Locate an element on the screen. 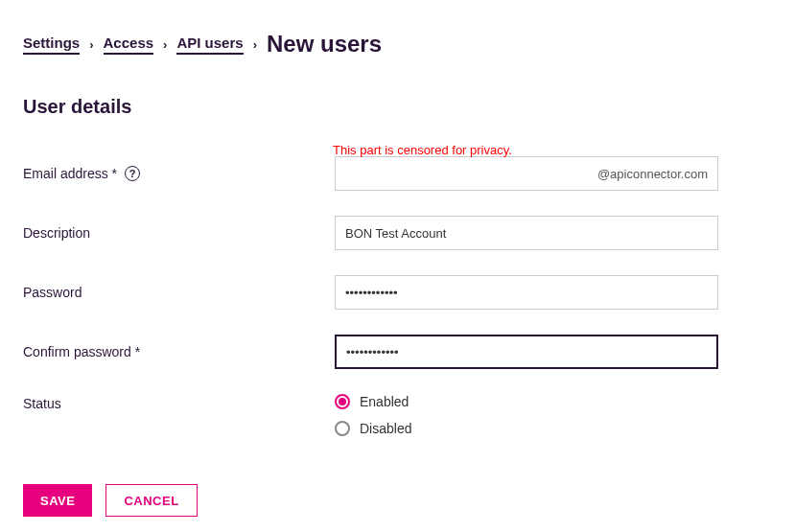  form-row-status: Status Enabled Disabled is located at coordinates (397, 415).